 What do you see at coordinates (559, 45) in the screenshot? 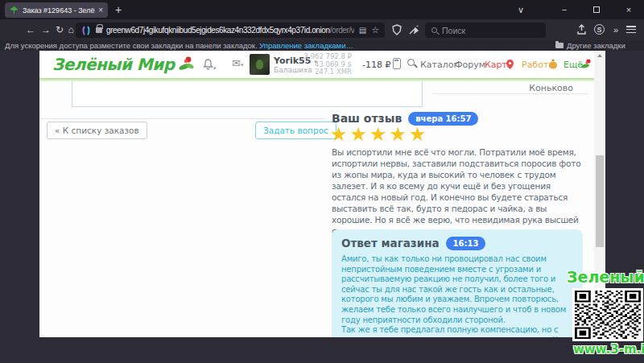
I see `folder-icon` at bounding box center [559, 45].